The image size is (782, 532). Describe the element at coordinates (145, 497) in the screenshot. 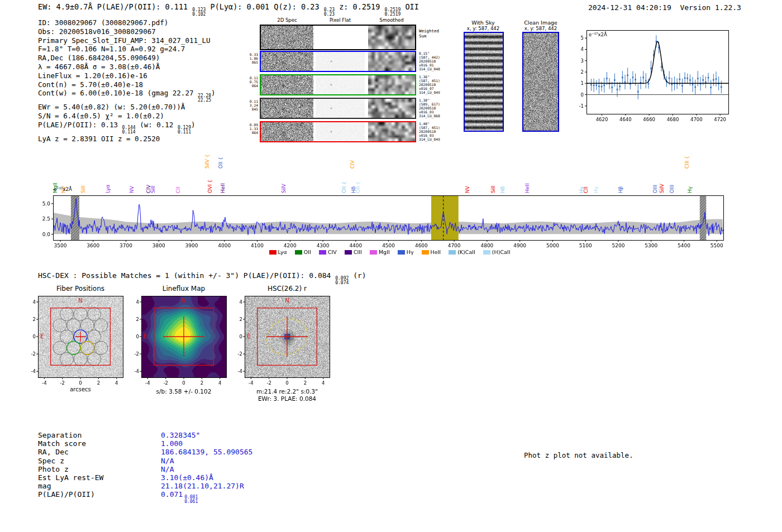

I see `match-table-row: P(LAE)/P(OII)0.0710.0810.061` at that location.